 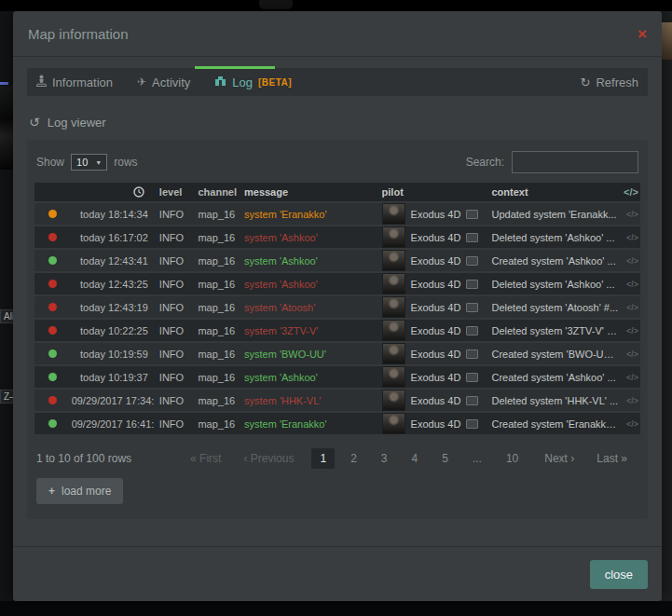 I want to click on log-viewer-heading: ↺ Log viewer, so click(x=337, y=122).